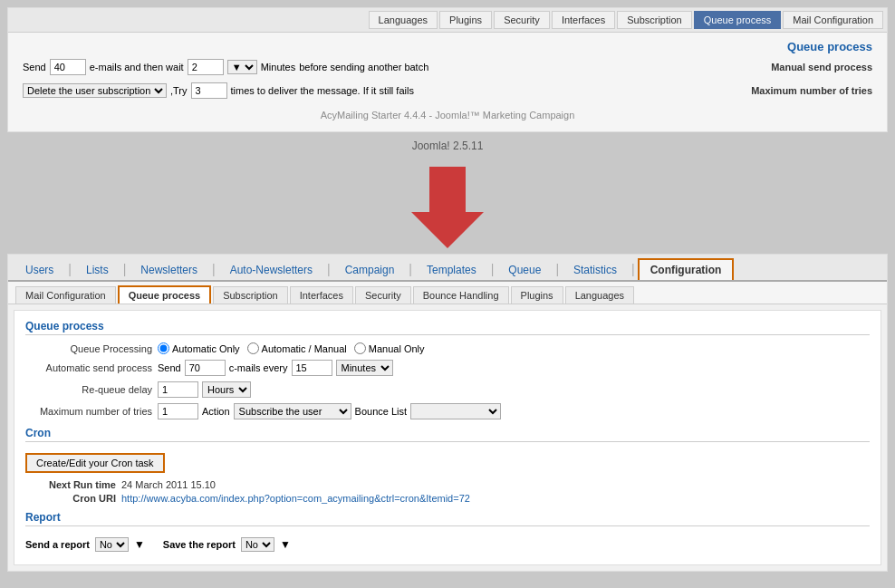 The height and width of the screenshot is (588, 895). Describe the element at coordinates (71, 498) in the screenshot. I see `cron-url-label: Cron URI` at that location.